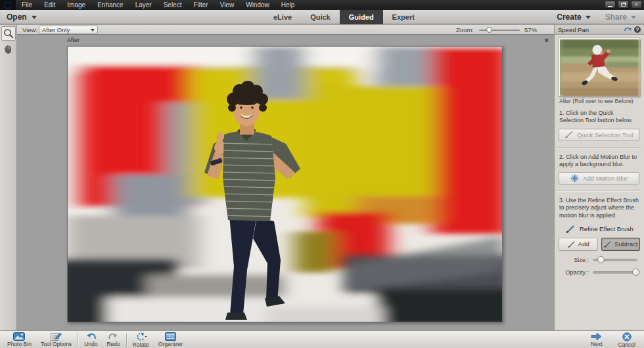 The image size is (644, 348). What do you see at coordinates (288, 5) in the screenshot?
I see `menu-help: Help` at bounding box center [288, 5].